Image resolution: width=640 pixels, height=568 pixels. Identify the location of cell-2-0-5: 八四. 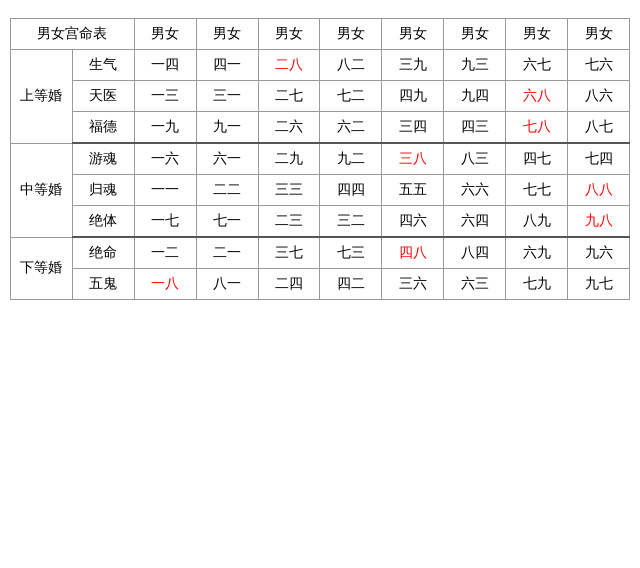
(475, 253).